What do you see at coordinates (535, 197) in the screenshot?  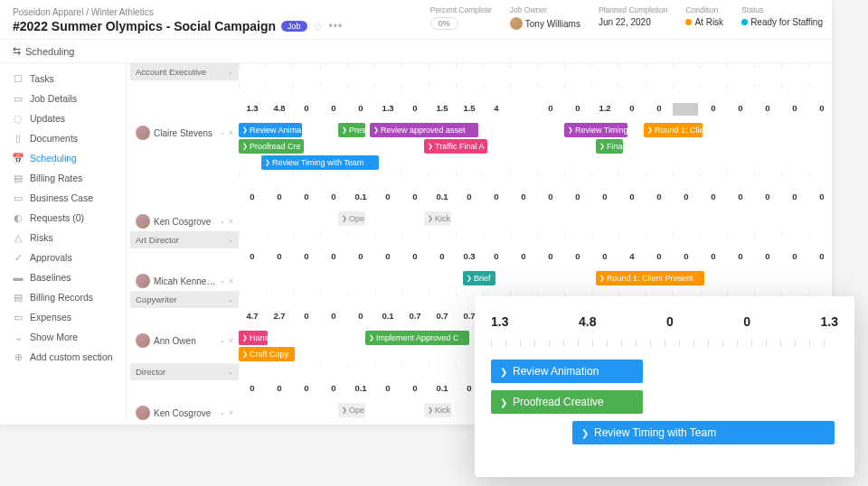 I see `hours-row: 00000.1000.10000000000000000.2` at bounding box center [535, 197].